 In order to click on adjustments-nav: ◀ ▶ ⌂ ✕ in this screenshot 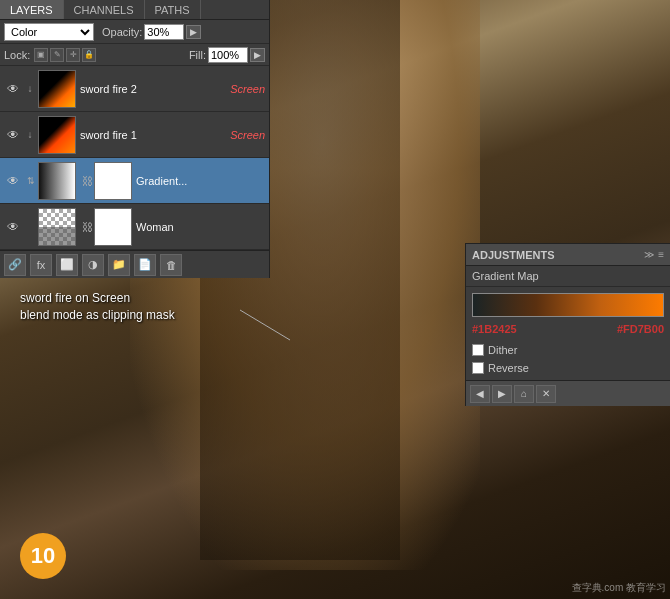, I will do `click(568, 393)`.